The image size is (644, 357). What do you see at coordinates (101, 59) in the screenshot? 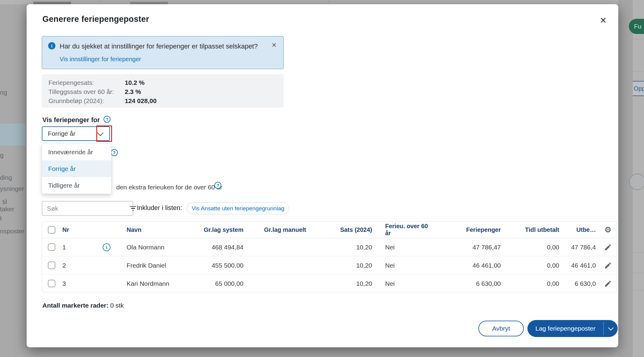
I see `show-settings-link: Vis innstillinger for feriepenger` at bounding box center [101, 59].